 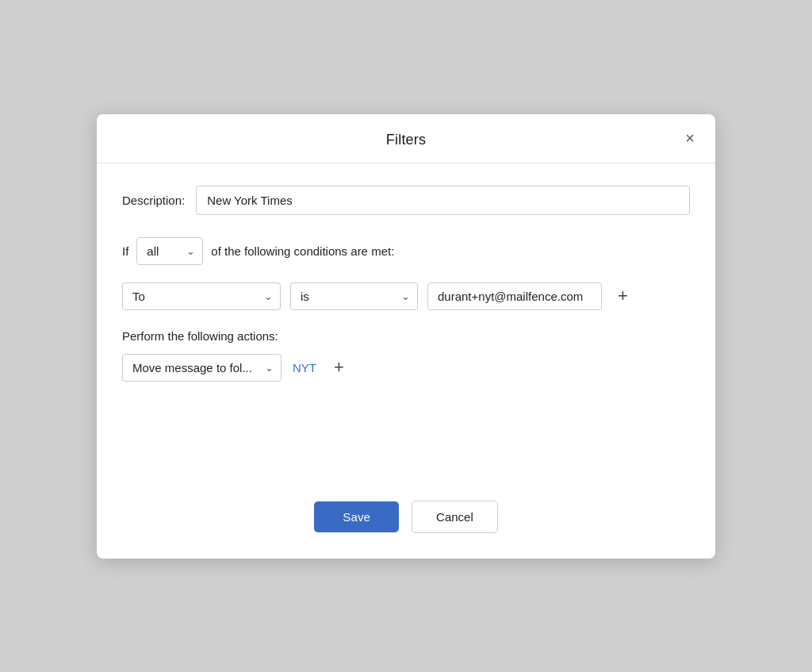 What do you see at coordinates (406, 200) in the screenshot?
I see `description-row: Description:` at bounding box center [406, 200].